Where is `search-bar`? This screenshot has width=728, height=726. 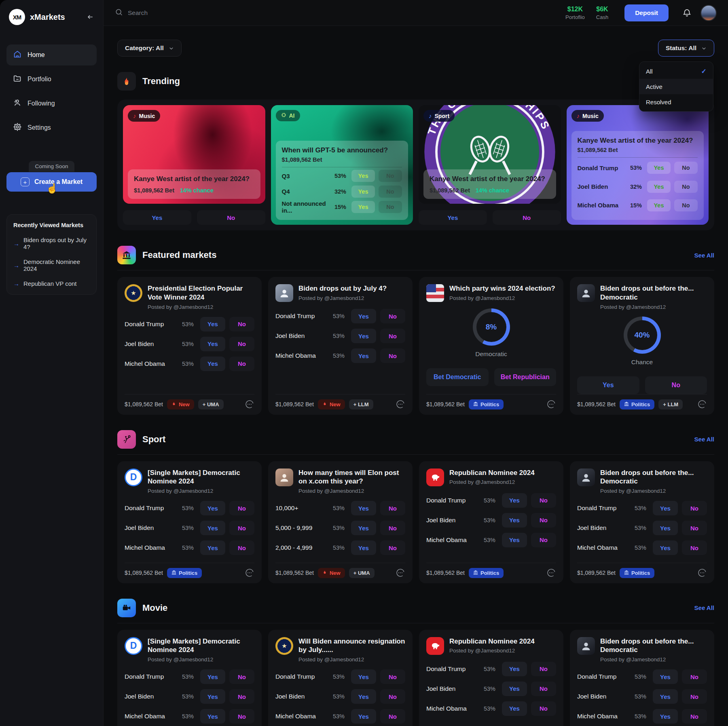 search-bar is located at coordinates (337, 13).